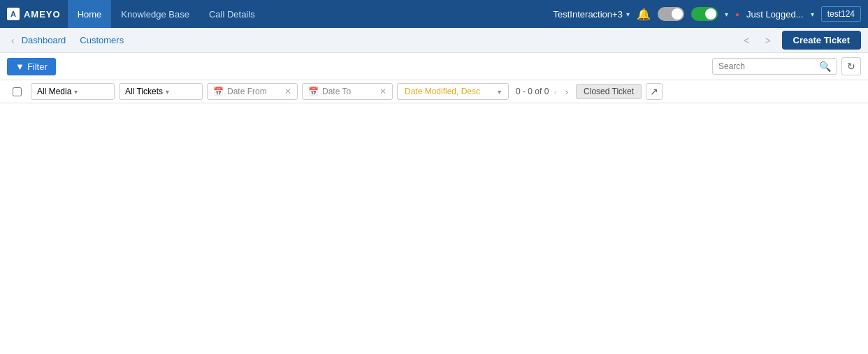 This screenshot has height=354, width=868. What do you see at coordinates (55, 91) in the screenshot?
I see `all-media-label: All Media` at bounding box center [55, 91].